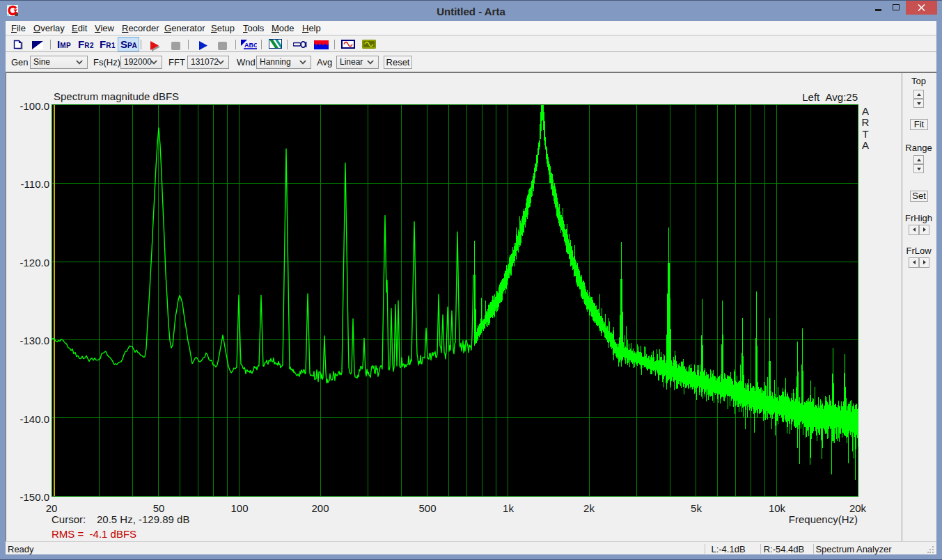 Image resolution: width=942 pixels, height=560 pixels. I want to click on svg-text: ABC, so click(251, 45).